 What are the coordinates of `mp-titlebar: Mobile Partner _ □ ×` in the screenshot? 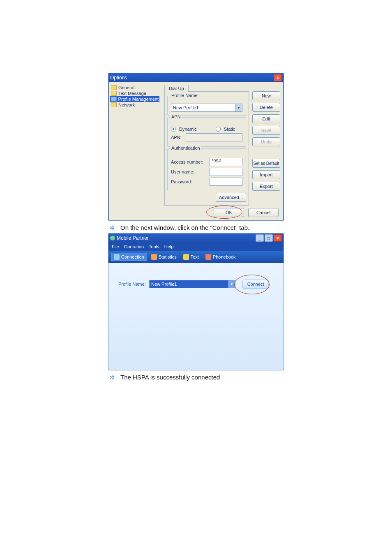 It's located at (196, 238).